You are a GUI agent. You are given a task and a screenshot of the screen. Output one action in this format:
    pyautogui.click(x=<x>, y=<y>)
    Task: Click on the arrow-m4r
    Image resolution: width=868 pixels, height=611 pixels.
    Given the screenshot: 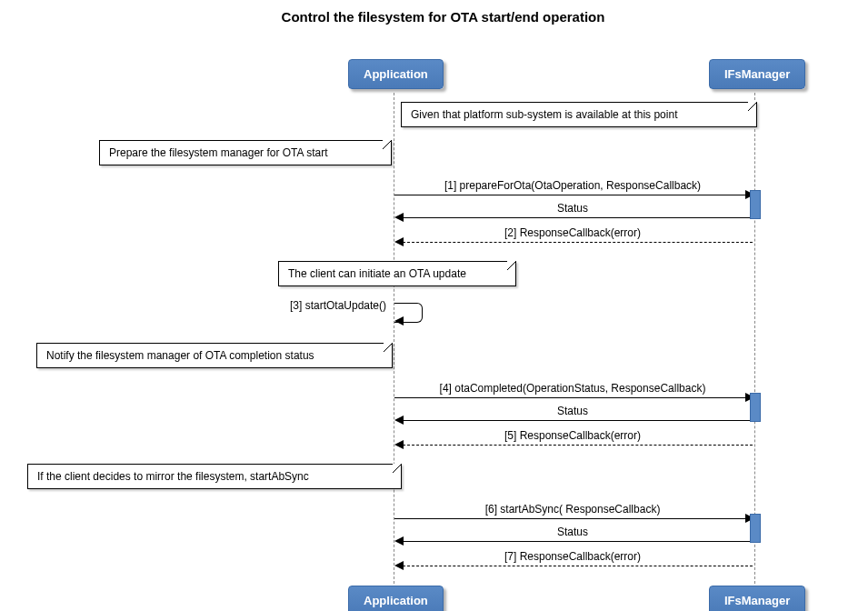 What is the action you would take?
    pyautogui.click(x=576, y=420)
    